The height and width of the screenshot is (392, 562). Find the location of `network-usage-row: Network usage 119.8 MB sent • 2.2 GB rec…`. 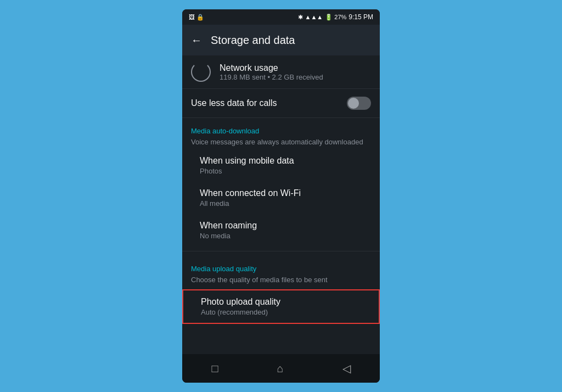

network-usage-row: Network usage 119.8 MB sent • 2.2 GB rec… is located at coordinates (281, 72).